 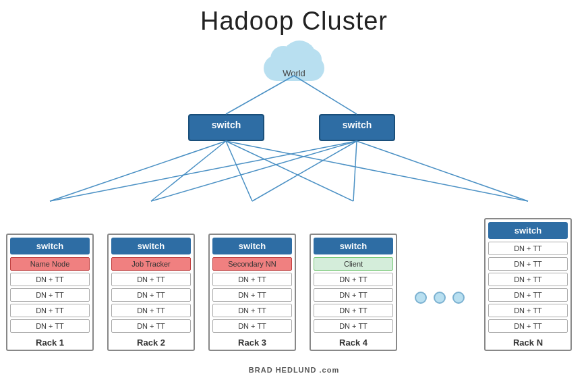 I want to click on rackn-dn2: DN + TT, so click(x=528, y=264).